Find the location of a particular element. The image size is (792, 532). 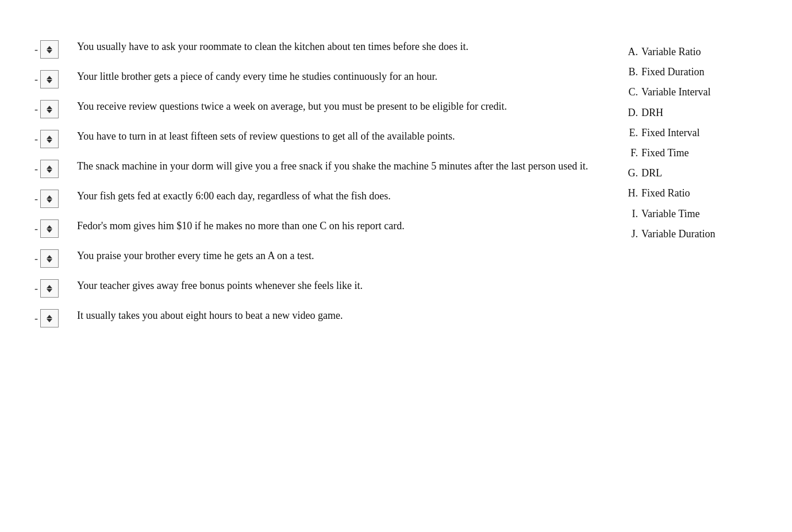

dropdown-wrapper-9: - is located at coordinates (53, 288).